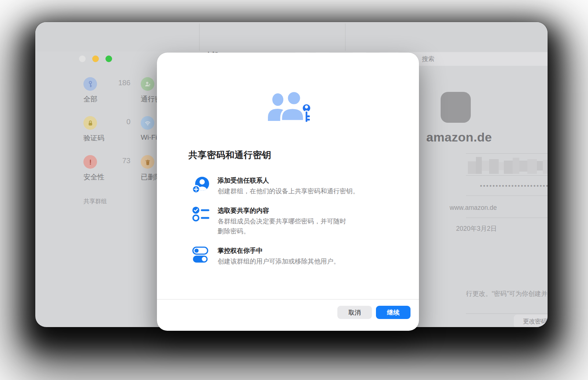 Image resolution: width=588 pixels, height=380 pixels. Describe the element at coordinates (284, 257) in the screenshot. I see `feature-stay-in-control: 掌控权在你手中 创建该群组的用户可添加或移除其他用户。` at that location.